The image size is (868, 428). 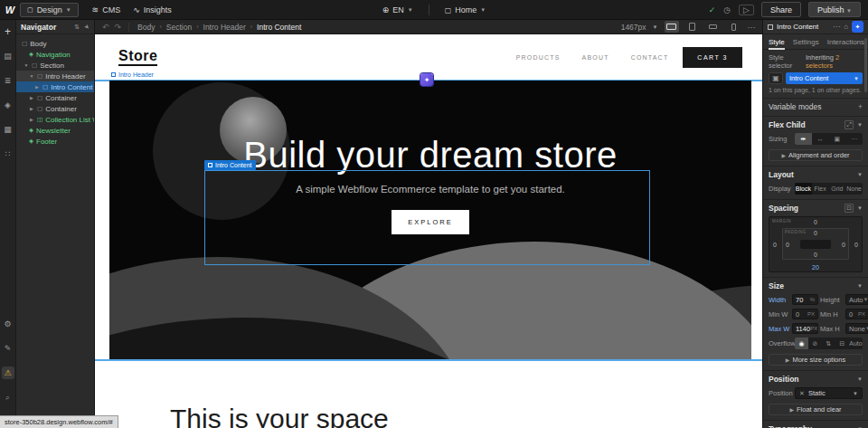 I want to click on tree-item-body: ▢ Body, so click(x=55, y=43).